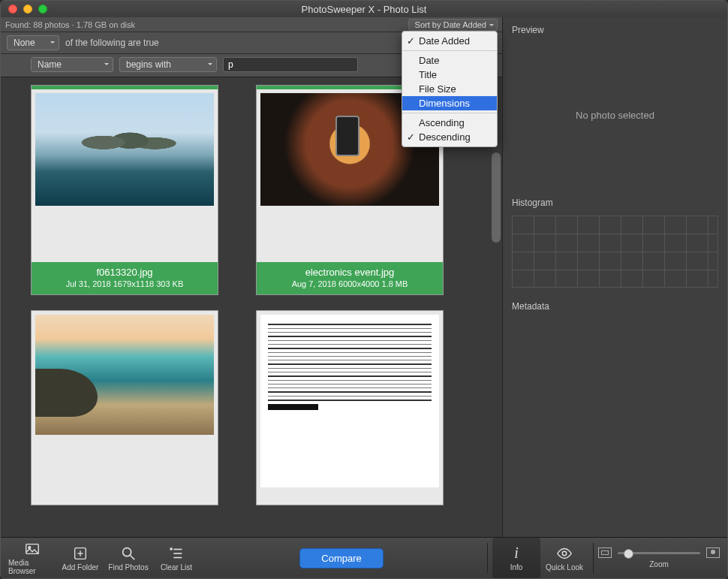  I want to click on filter-match-select: None, so click(33, 43).